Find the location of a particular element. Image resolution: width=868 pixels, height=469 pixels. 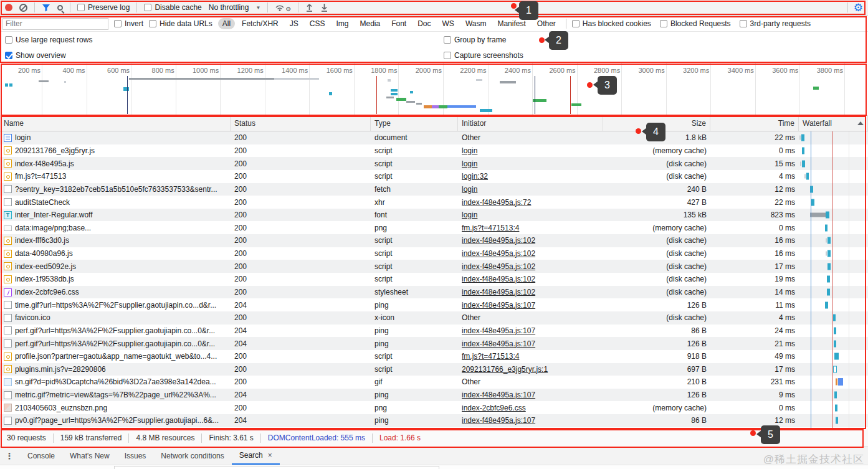

name-cell: ?sentry_key=3182eb7ceb51a5b510e5fc763353… is located at coordinates (115, 189).